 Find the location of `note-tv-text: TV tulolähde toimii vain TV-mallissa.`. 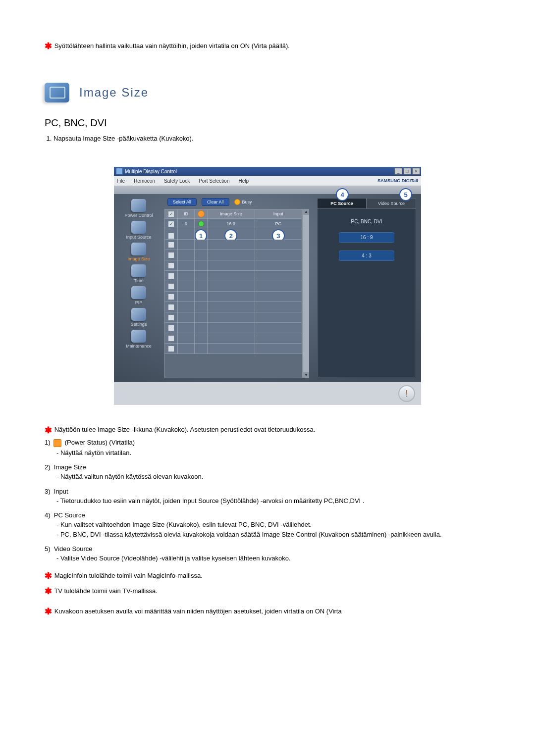

note-tv-text: TV tulolähde toimii vain TV-mallissa. is located at coordinates (106, 591).